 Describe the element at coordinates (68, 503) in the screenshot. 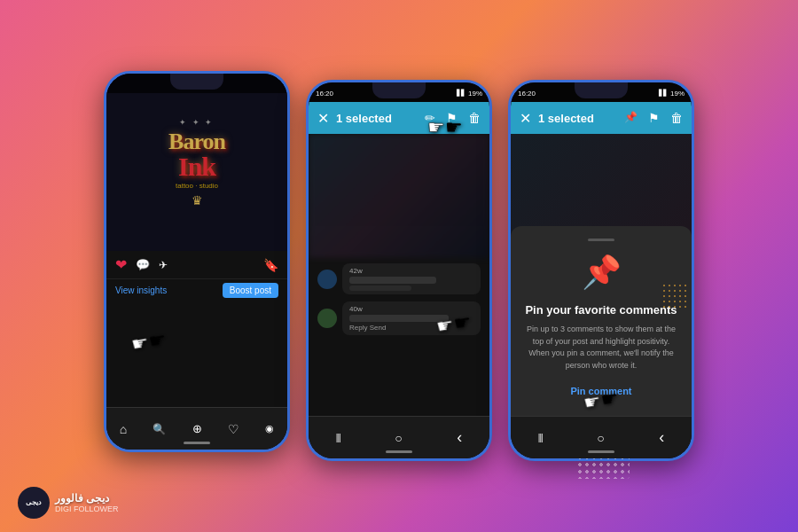

I see `brand-logo: دیجی دیجی فالوور DIGI FOLLOWER` at that location.